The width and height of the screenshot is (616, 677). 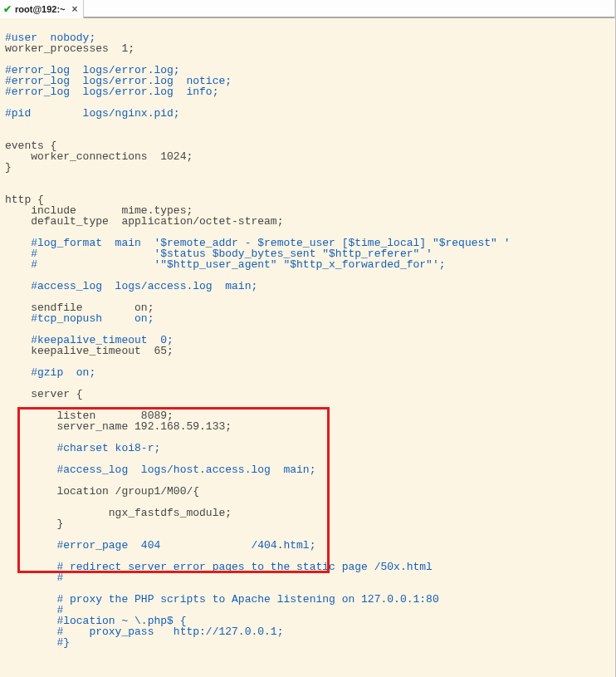 What do you see at coordinates (310, 156) in the screenshot?
I see `code-line: worker_connections 1024;` at bounding box center [310, 156].